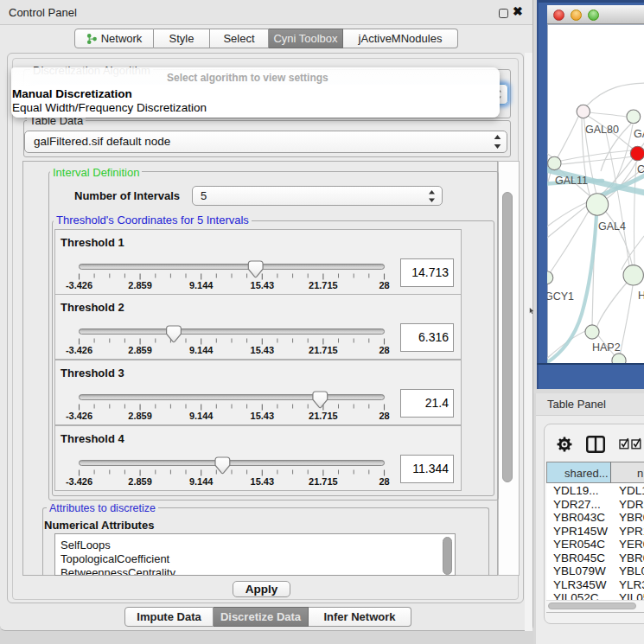  What do you see at coordinates (612, 226) in the screenshot?
I see `svg-text: GAL4` at bounding box center [612, 226].